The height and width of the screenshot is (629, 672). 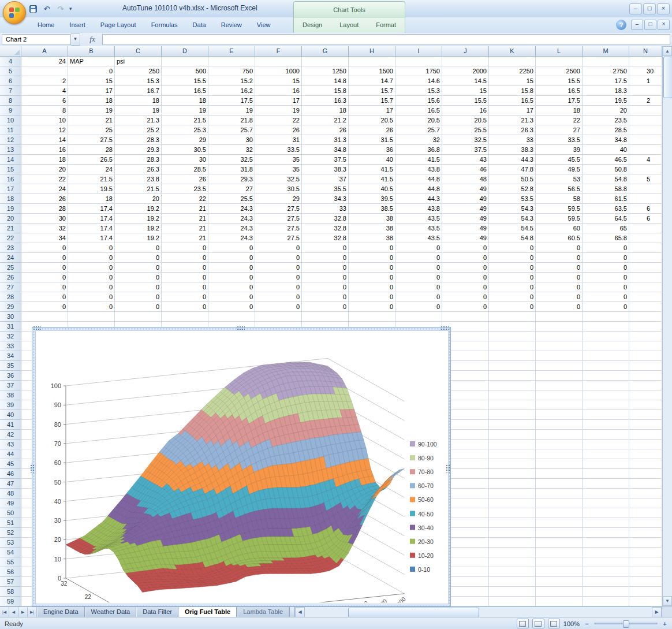 I want to click on row-header-53: 53, so click(x=10, y=543).